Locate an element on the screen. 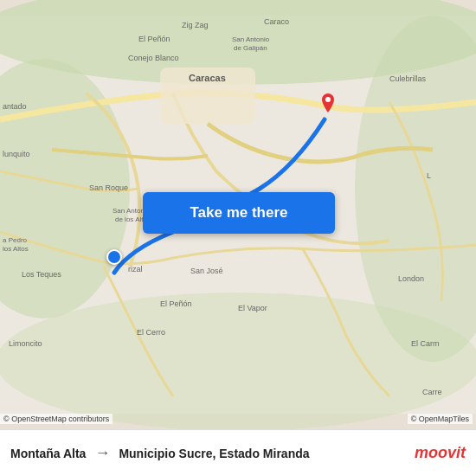 This screenshot has width=476, height=476. svg-text: a Pedro is located at coordinates (16, 241).